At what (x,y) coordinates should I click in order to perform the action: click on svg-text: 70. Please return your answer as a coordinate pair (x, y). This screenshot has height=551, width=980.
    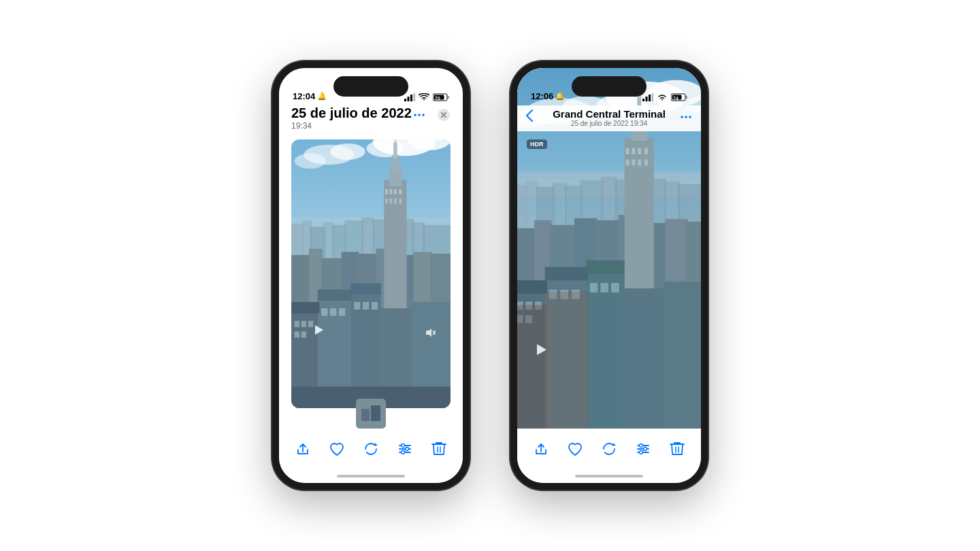
    Looking at the image, I should click on (438, 98).